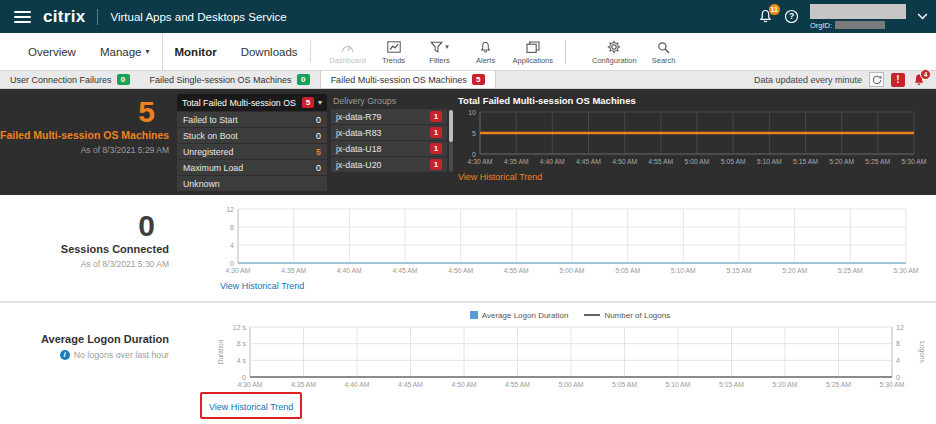 The image size is (936, 424). I want to click on svg-text: 5:00 AM, so click(698, 162).